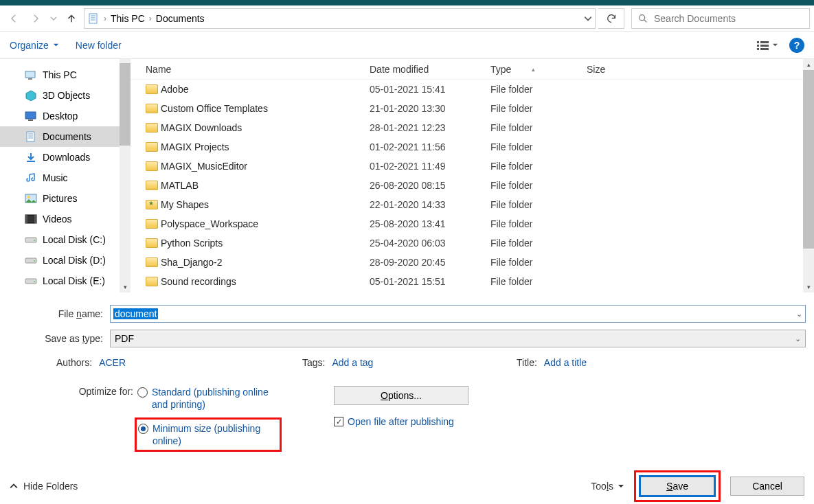 This screenshot has width=814, height=504. I want to click on file-name: MAGIX Projects, so click(265, 147).